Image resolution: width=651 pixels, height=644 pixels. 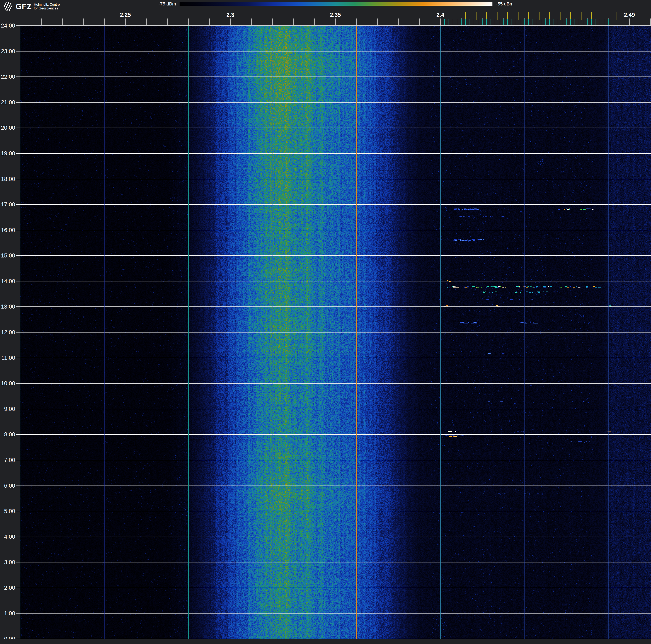 I want to click on freq-axis-label: 2.35, so click(x=336, y=15).